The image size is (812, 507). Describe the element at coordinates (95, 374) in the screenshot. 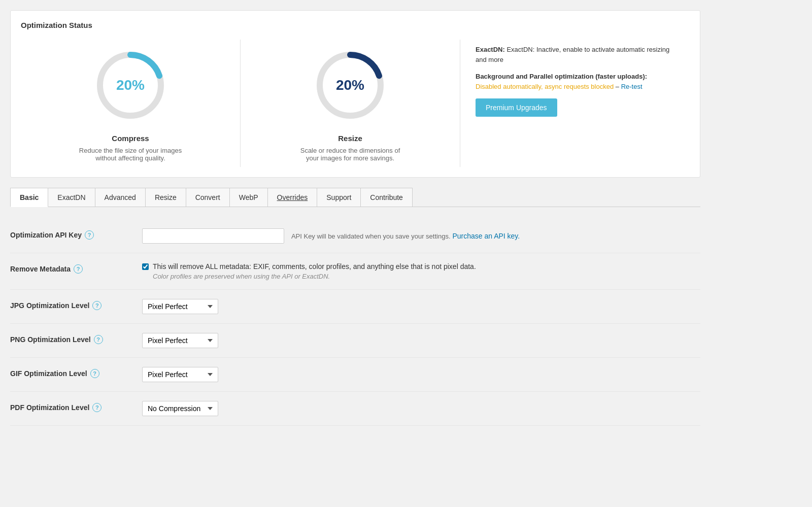

I see `gif-level-help-icon: ?` at that location.